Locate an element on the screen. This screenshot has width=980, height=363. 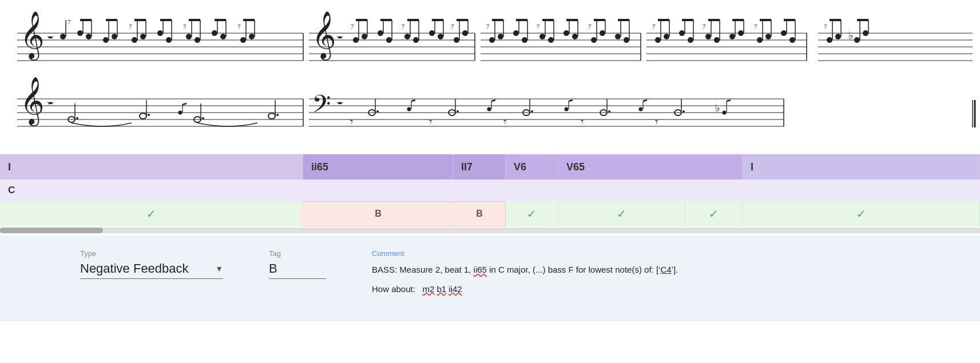
feedback-cell-check5: ✓ is located at coordinates (862, 214).